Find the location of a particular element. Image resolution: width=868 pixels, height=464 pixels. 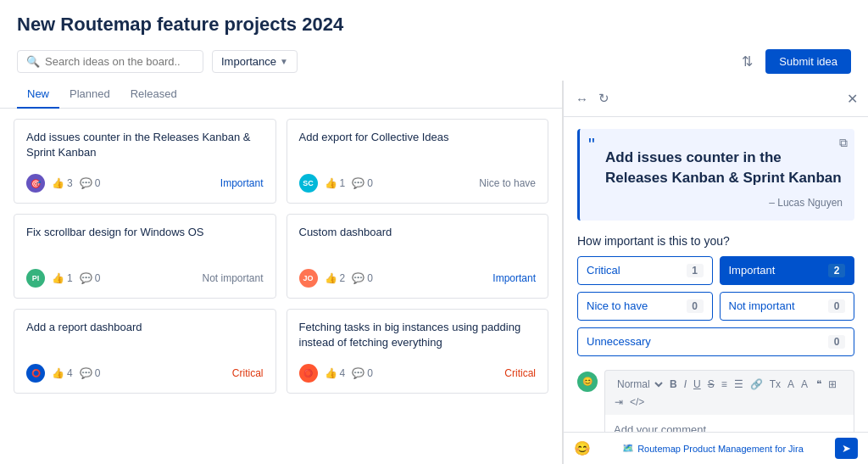

underline-button: U is located at coordinates (697, 384).